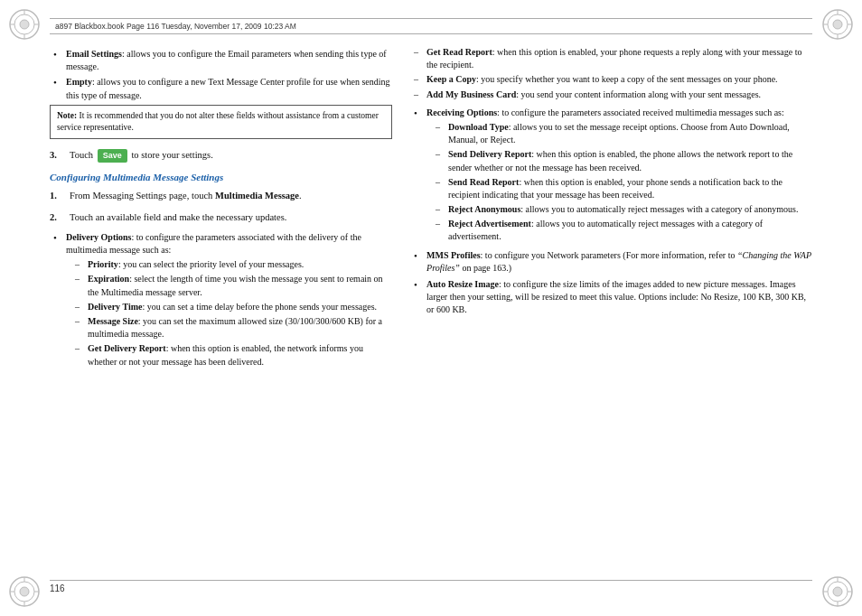  What do you see at coordinates (67, 116) in the screenshot?
I see `note-label: Note:` at bounding box center [67, 116].